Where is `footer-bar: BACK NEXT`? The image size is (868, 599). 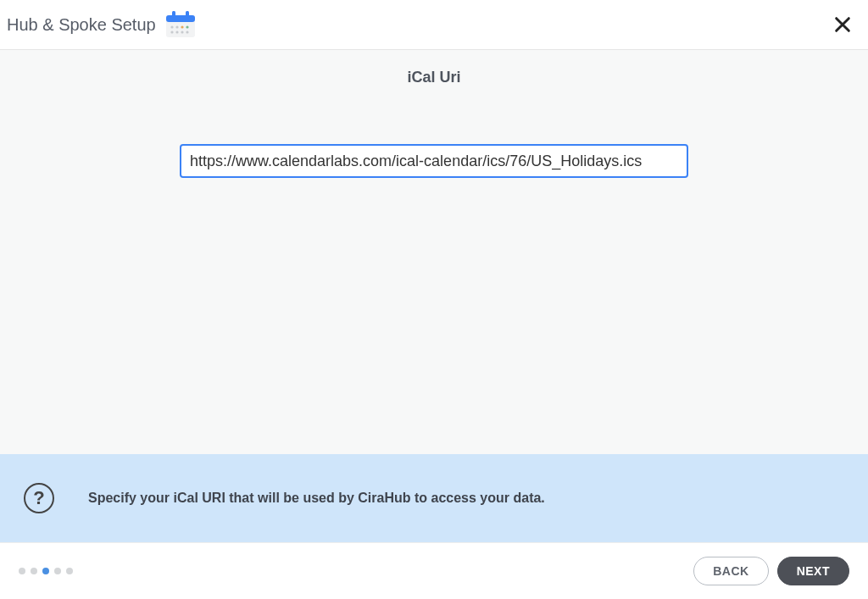 footer-bar: BACK NEXT is located at coordinates (434, 571).